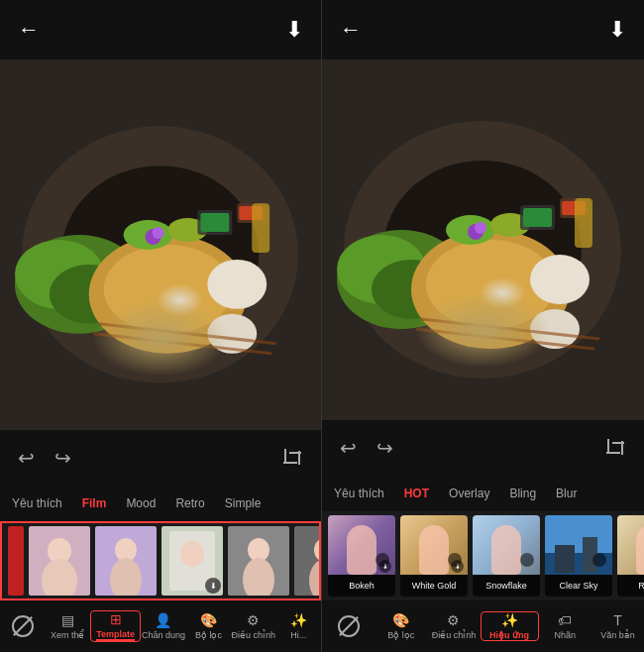 The height and width of the screenshot is (652, 644). Describe the element at coordinates (349, 448) in the screenshot. I see `right-undo-button: ↩` at that location.